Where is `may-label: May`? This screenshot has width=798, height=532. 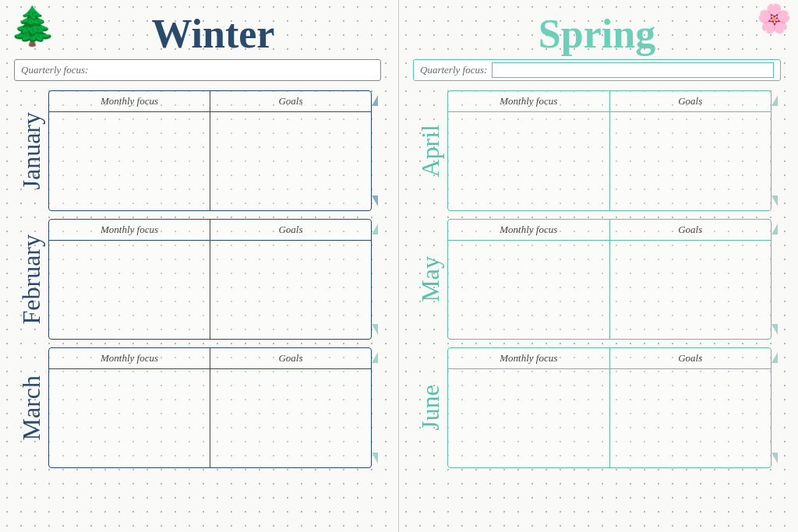
may-label: May is located at coordinates (430, 279).